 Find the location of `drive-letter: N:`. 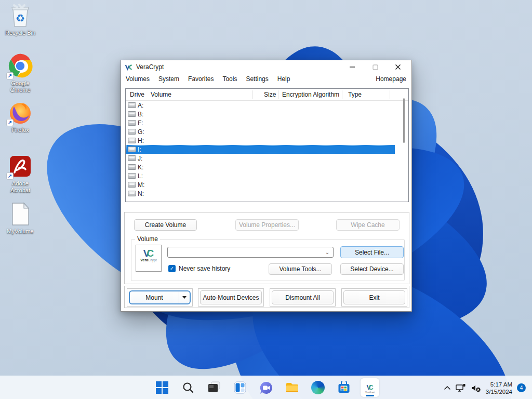

drive-letter: N: is located at coordinates (141, 194).